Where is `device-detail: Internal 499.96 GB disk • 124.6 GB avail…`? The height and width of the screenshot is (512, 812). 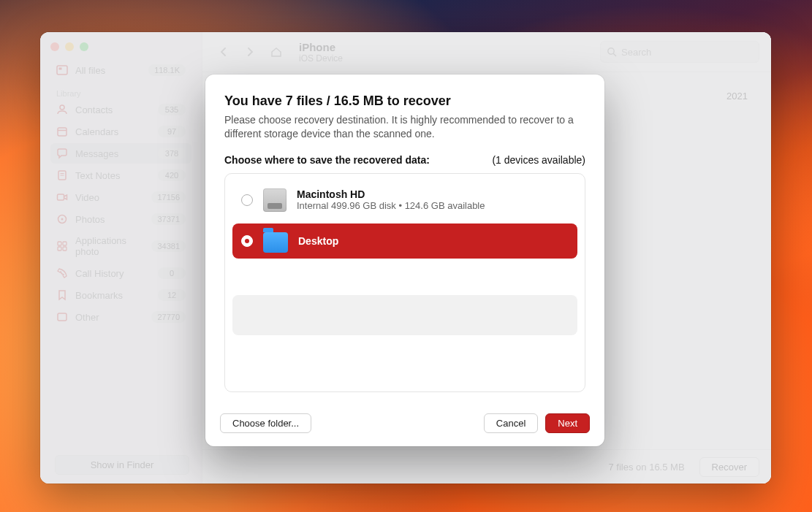 device-detail: Internal 499.96 GB disk • 124.6 GB avail… is located at coordinates (391, 206).